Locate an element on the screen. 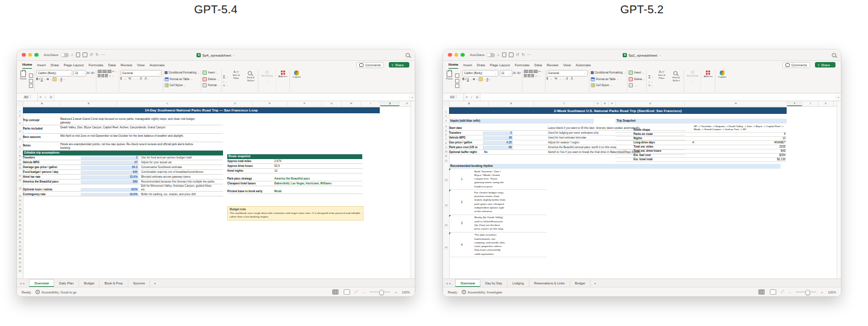  inputs-header: Inputs (edit blue cells) is located at coordinates (521, 121).